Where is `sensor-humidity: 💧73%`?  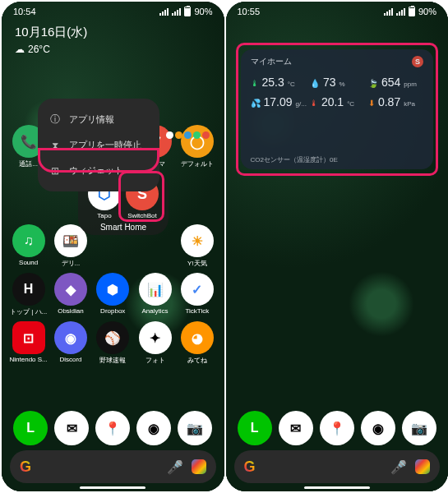 sensor-humidity: 💧73% is located at coordinates (337, 82).